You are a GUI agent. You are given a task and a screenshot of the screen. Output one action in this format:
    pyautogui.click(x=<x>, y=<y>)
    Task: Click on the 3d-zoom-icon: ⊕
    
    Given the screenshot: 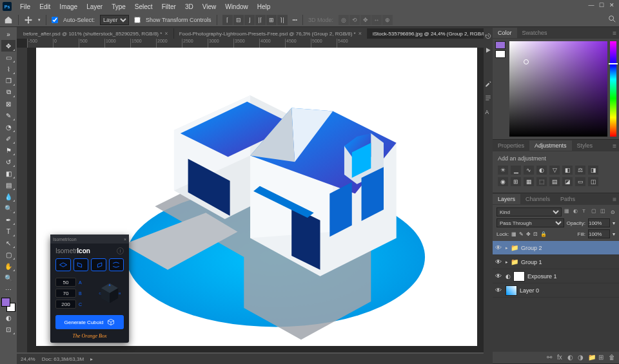 What is the action you would take?
    pyautogui.click(x=388, y=20)
    